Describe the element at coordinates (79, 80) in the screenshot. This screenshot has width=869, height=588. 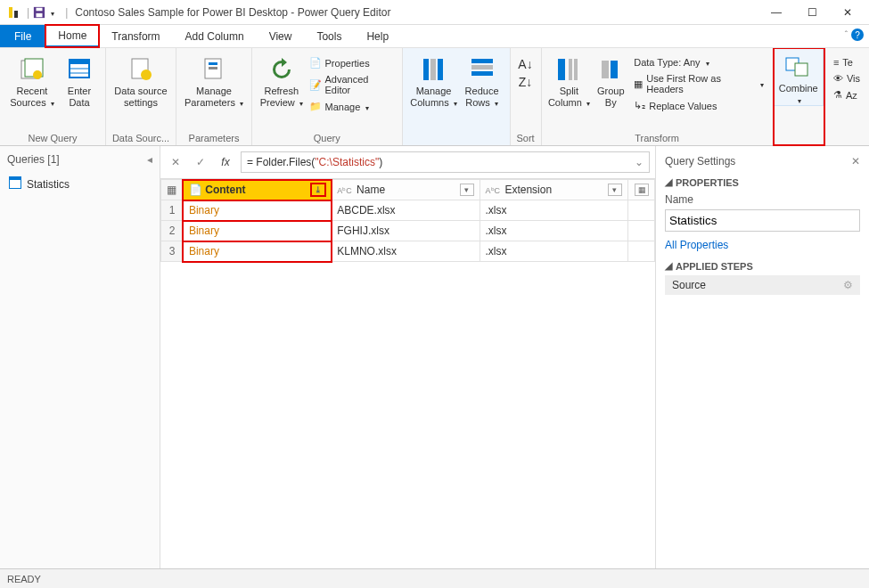
I see `enter-data-button: Enter Data` at that location.